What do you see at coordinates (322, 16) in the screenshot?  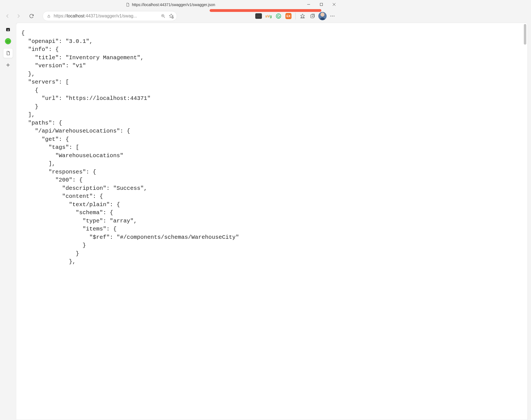 I see `profile-avatar` at bounding box center [322, 16].